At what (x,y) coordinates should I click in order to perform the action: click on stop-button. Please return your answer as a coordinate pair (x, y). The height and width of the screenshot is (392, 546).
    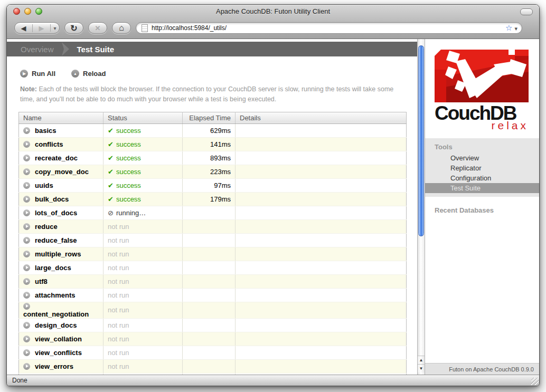
    Looking at the image, I should click on (98, 28).